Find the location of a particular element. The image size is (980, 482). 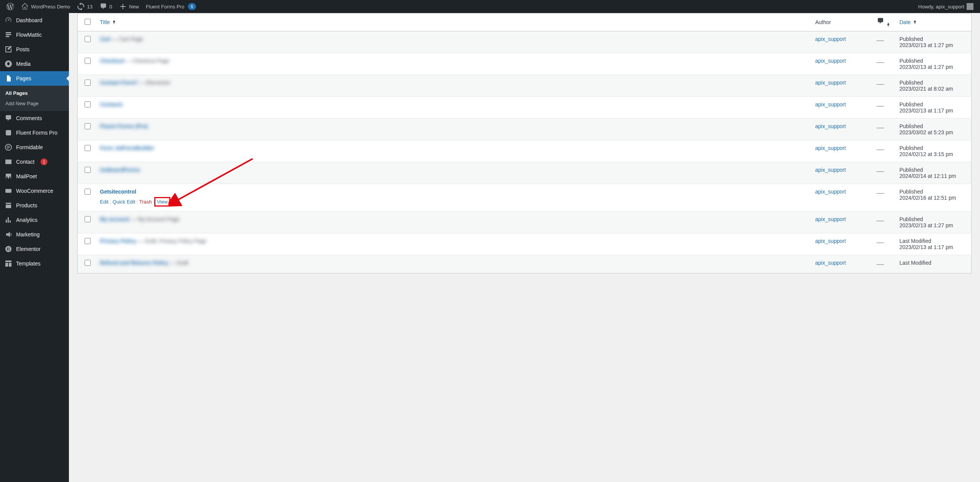

site-name-link: WordPress Demo is located at coordinates (46, 7).